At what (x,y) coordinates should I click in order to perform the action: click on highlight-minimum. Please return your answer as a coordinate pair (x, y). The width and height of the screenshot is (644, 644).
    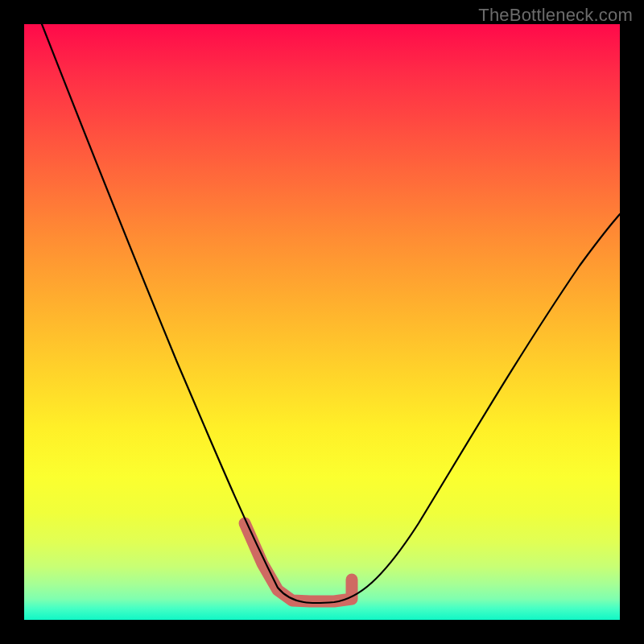
    Looking at the image, I should click on (298, 562).